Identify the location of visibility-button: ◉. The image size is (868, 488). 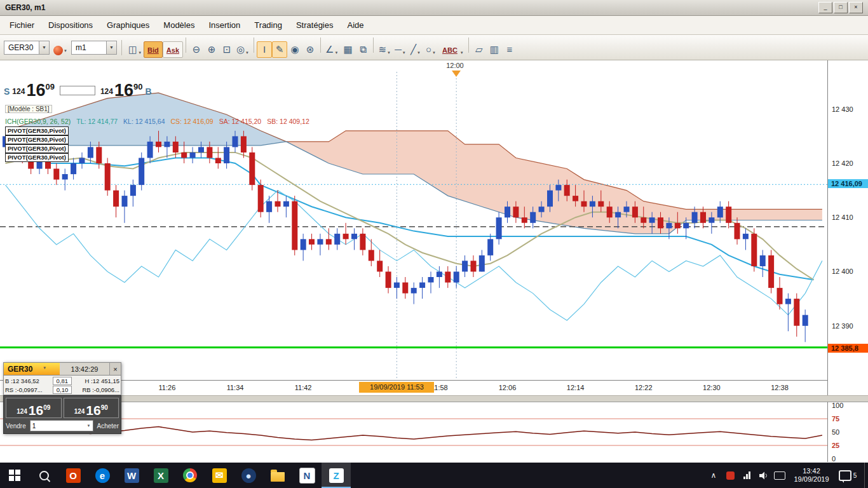
(295, 50).